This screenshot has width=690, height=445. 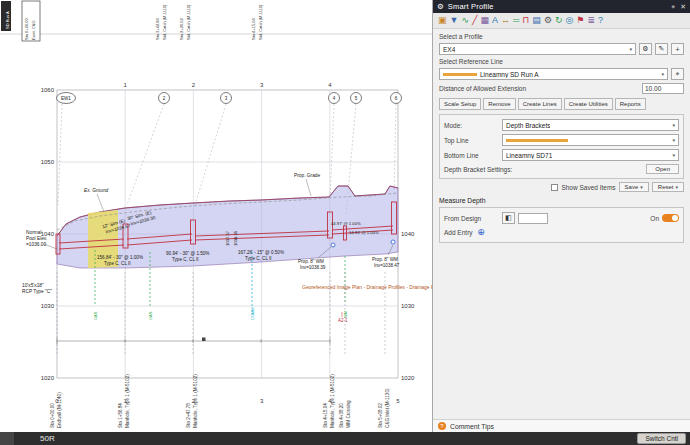 What do you see at coordinates (380, 416) in the screenshot?
I see `bottom-label: Sta 5+08.02` at bounding box center [380, 416].